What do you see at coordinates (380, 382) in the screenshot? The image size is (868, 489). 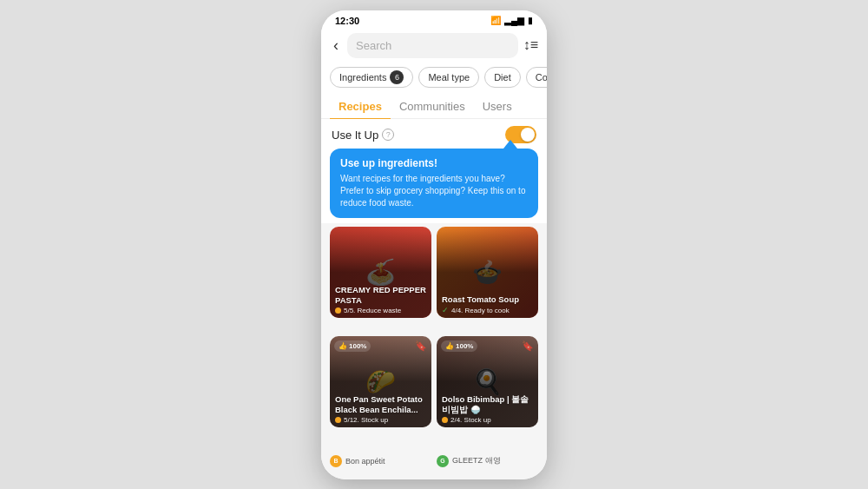 I see `recipe-card-2: 🌮 👍 100% 🔖 One Pan Sweet Potato Black Be…` at bounding box center [380, 382].